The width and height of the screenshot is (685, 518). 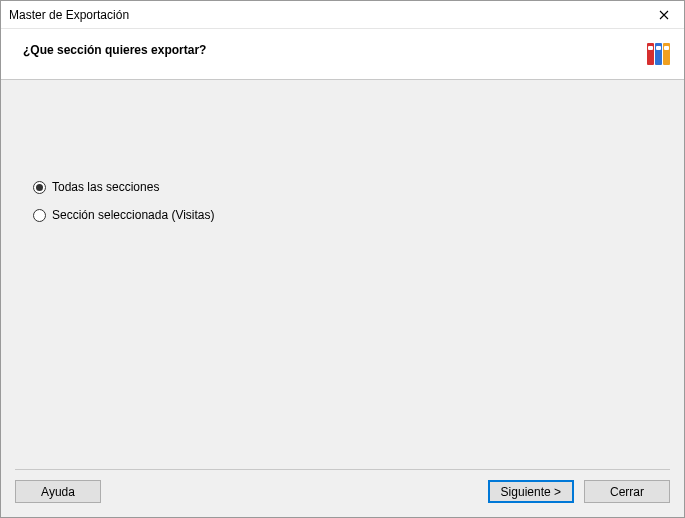 What do you see at coordinates (114, 50) in the screenshot?
I see `wizard-question: ¿Que sección quieres exportar?` at bounding box center [114, 50].